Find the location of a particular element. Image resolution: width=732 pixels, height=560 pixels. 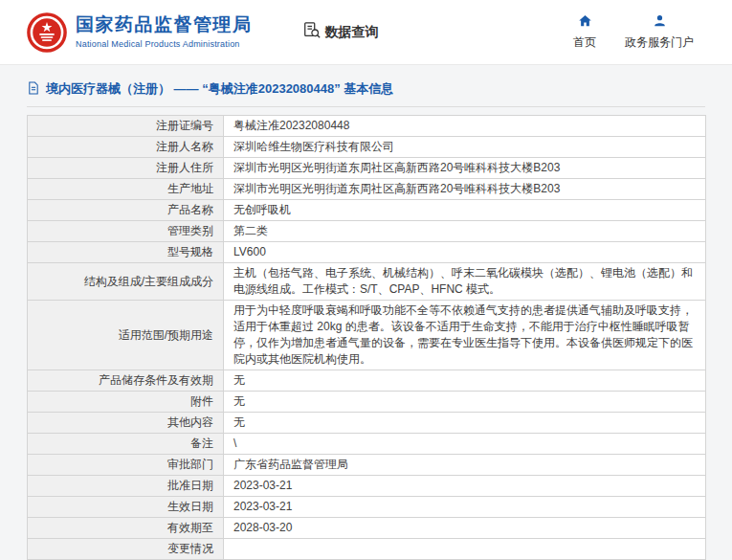

document-icon is located at coordinates (33, 90).